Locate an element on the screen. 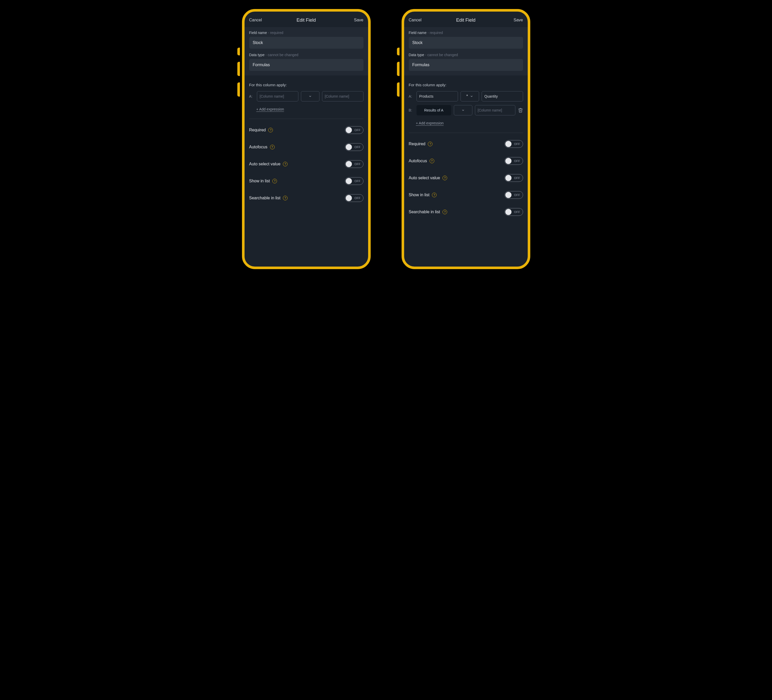 The height and width of the screenshot is (700, 772). delete-expression-icon is located at coordinates (521, 110).